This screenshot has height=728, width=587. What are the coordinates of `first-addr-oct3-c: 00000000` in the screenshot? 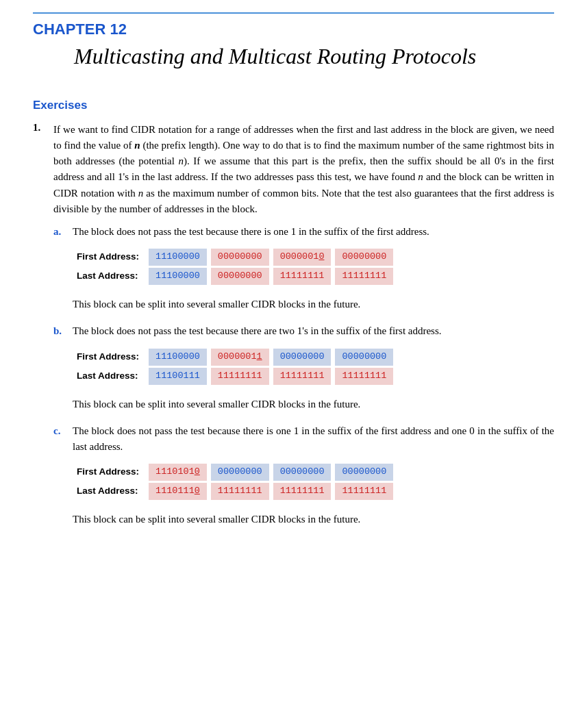 It's located at (303, 473).